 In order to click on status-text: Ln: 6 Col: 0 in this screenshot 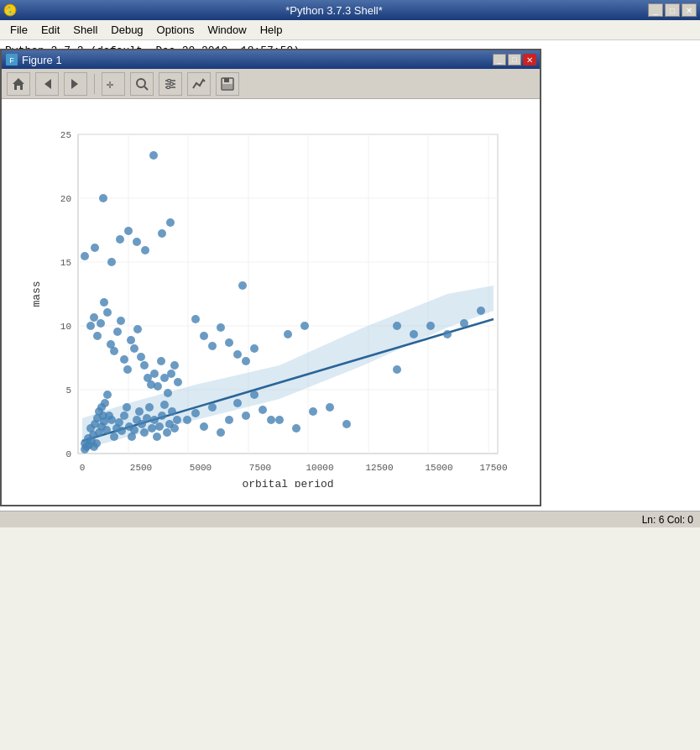, I will do `click(668, 520)`.